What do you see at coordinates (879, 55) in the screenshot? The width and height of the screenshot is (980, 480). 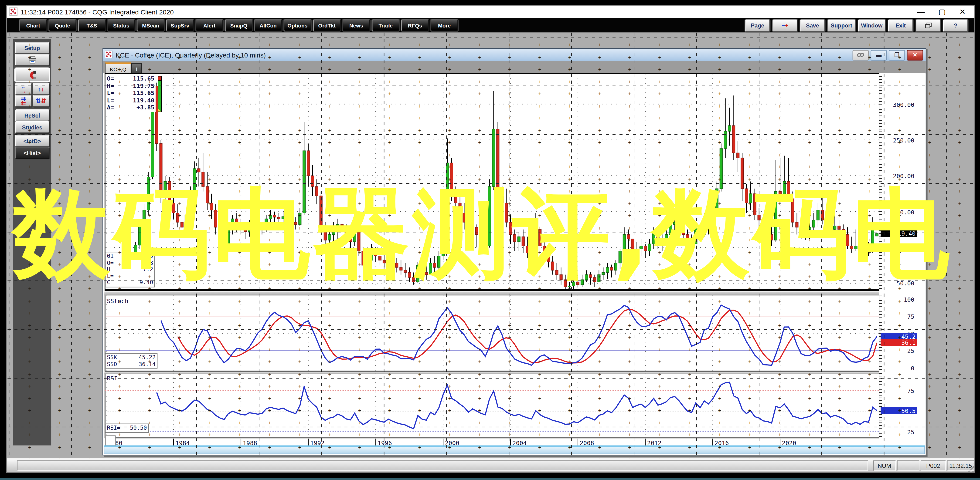 I see `chart-minimize-button: ▬` at bounding box center [879, 55].